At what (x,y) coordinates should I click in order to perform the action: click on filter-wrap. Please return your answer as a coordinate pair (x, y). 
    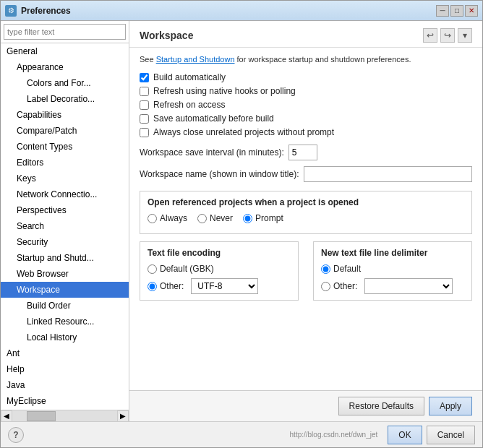
    Looking at the image, I should click on (65, 32).